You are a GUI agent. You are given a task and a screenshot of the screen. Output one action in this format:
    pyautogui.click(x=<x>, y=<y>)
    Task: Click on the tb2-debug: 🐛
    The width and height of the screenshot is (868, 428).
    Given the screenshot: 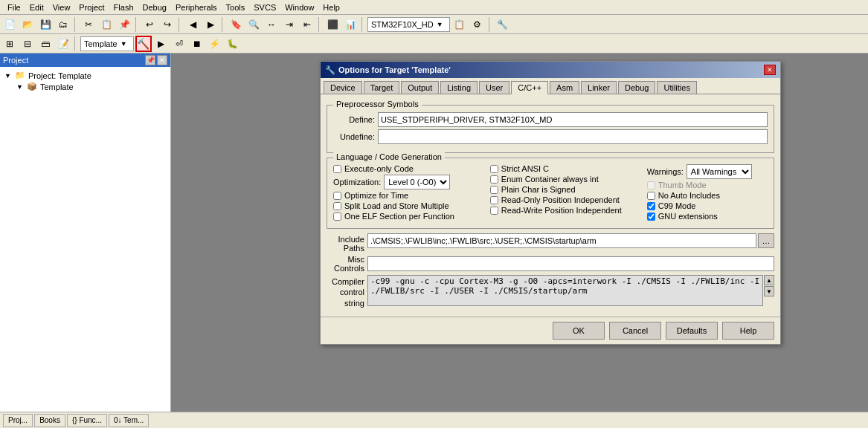 What is the action you would take?
    pyautogui.click(x=233, y=44)
    